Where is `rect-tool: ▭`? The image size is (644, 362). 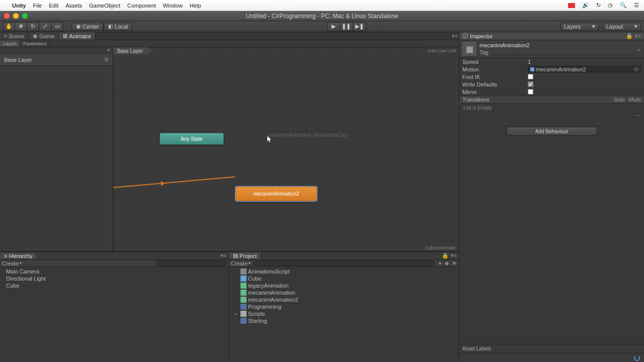 rect-tool: ▭ is located at coordinates (57, 27).